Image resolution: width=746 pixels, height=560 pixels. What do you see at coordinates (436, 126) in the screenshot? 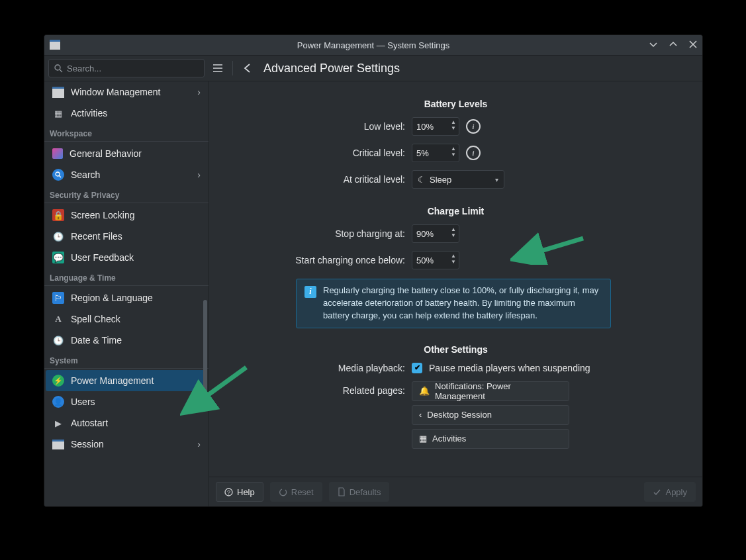
I see `low-level-spinner: 10%▲▼` at bounding box center [436, 126].